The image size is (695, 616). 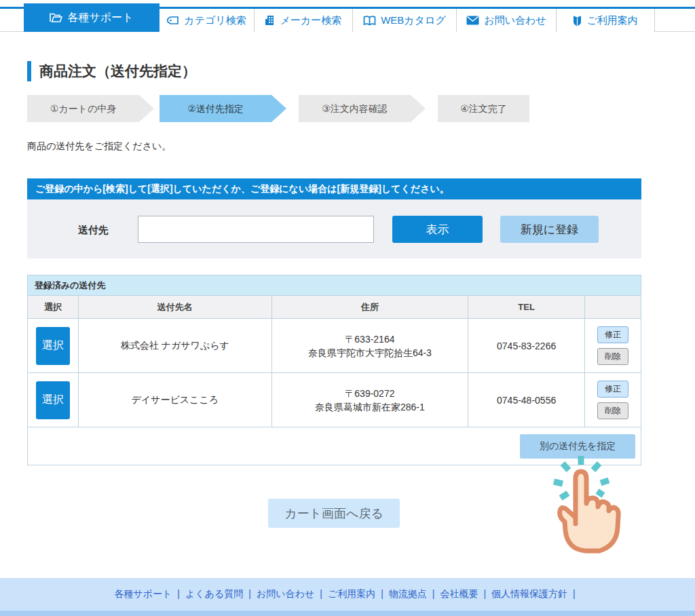 What do you see at coordinates (270, 20) in the screenshot?
I see `building-icon` at bounding box center [270, 20].